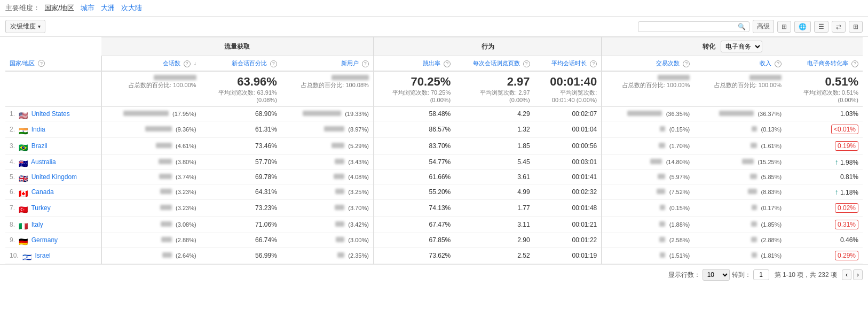  I want to click on new-users-cell: (19.33%), so click(328, 114).